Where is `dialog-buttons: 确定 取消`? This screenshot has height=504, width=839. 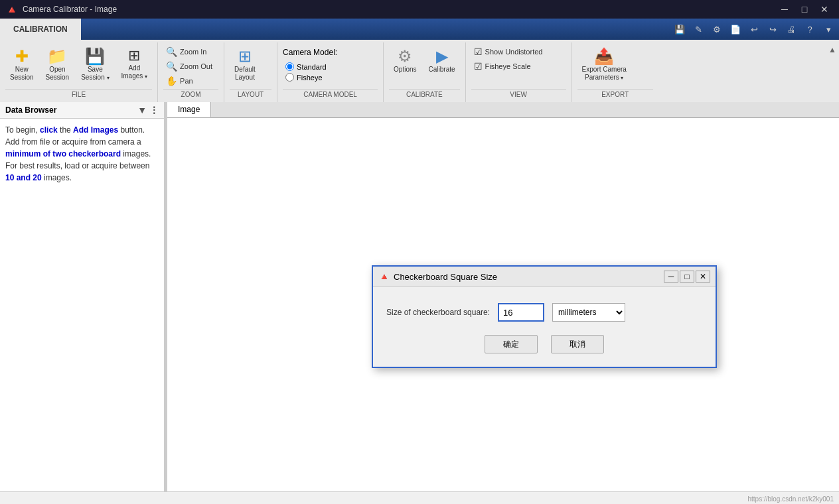 dialog-buttons: 确定 取消 is located at coordinates (544, 344).